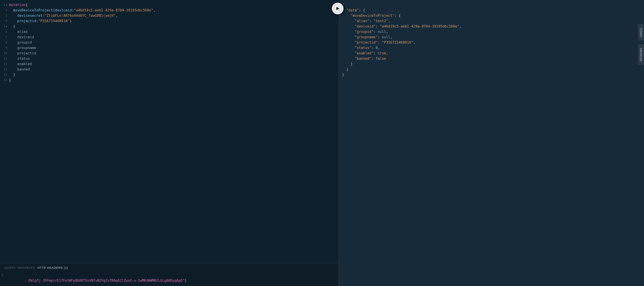  What do you see at coordinates (169, 275) in the screenshot?
I see `variables-headers-panel: QUERY VARIABLES HTTP HEADERS (1) 4 1 RkC…` at bounding box center [169, 275].